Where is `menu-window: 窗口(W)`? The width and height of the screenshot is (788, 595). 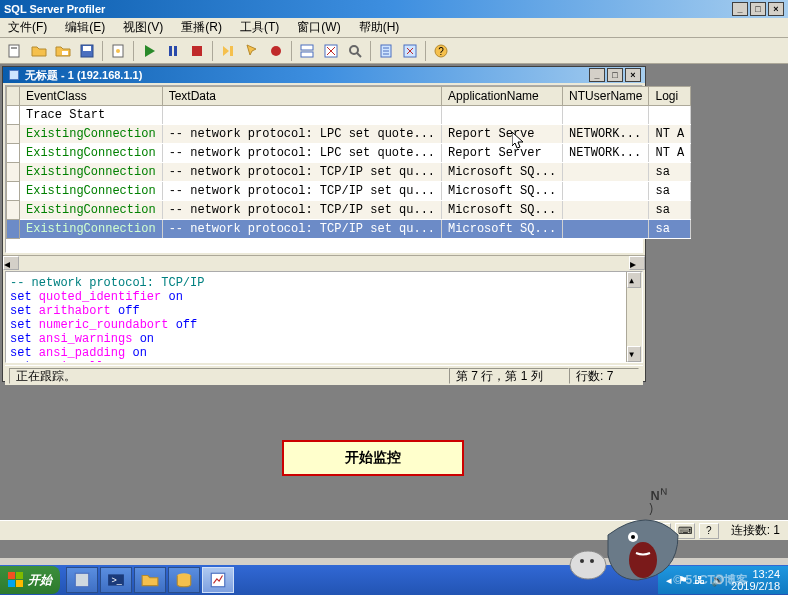
menu-window: 窗口(W) is located at coordinates (318, 28).